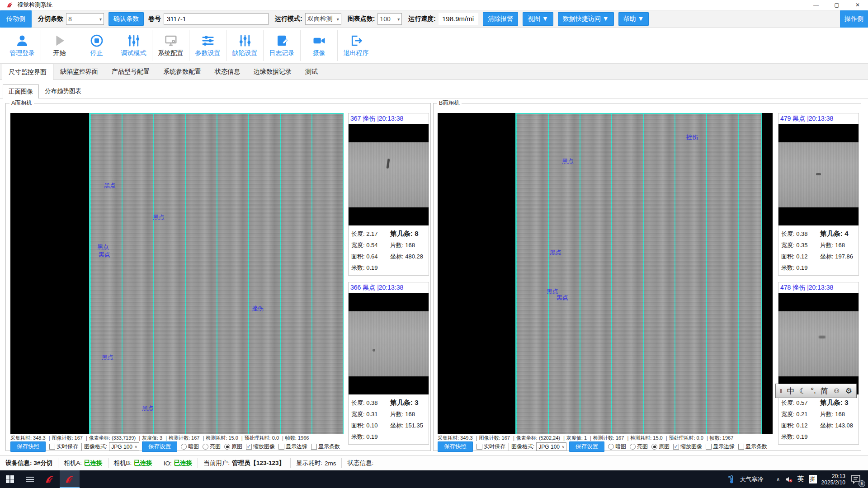 The image size is (868, 488). I want to click on ime-pinyin-indicator: 拼, so click(813, 479).